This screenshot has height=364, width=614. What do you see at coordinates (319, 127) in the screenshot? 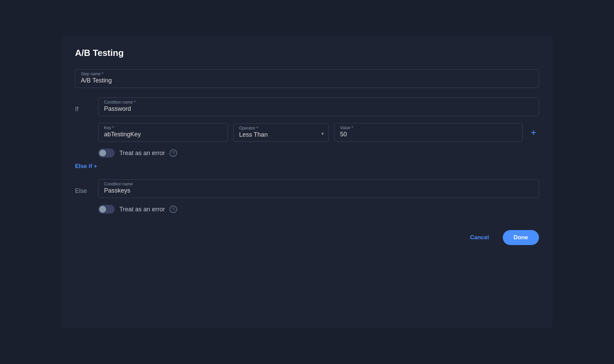
I see `if-content: Condition name * Key * Operator *` at bounding box center [319, 127].